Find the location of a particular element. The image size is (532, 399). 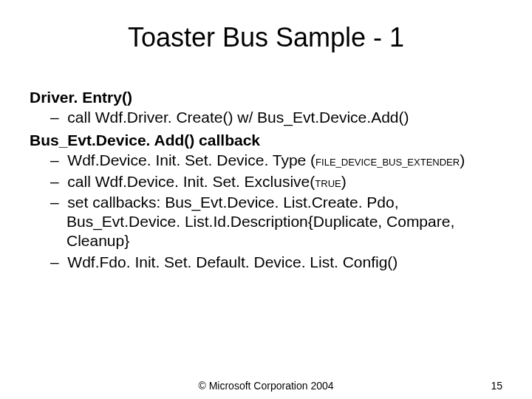

text: Wdf.Device. Init. Set. Device. Type ( is located at coordinates (191, 160).